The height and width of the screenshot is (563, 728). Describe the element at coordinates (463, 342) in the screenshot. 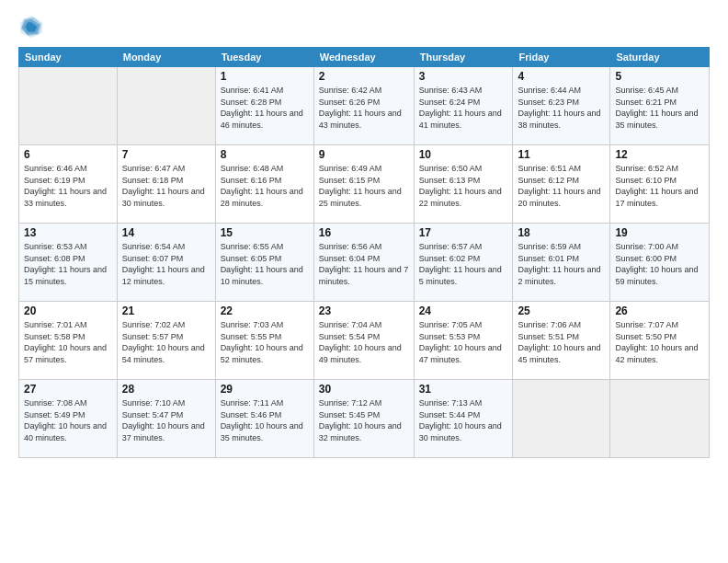

I see `day-info: Sunrise: 7:05 AMSunset: 5:53 PMDaylight:…` at that location.